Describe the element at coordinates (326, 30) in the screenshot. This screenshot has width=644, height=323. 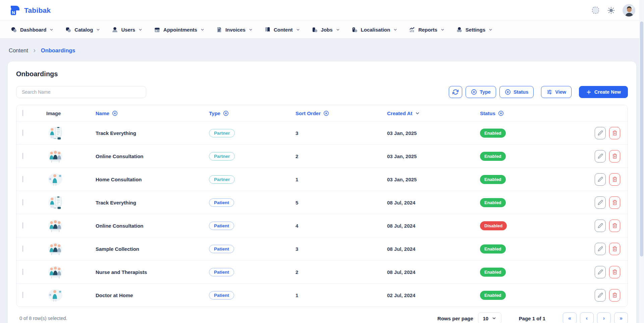
I see `nav-item-jobs: Jobs` at that location.